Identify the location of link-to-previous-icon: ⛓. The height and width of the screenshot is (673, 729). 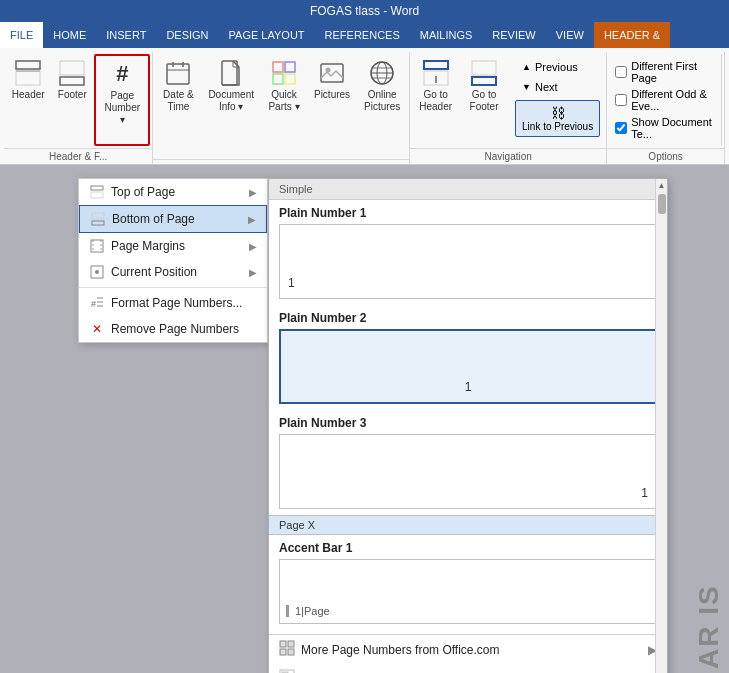
(558, 113).